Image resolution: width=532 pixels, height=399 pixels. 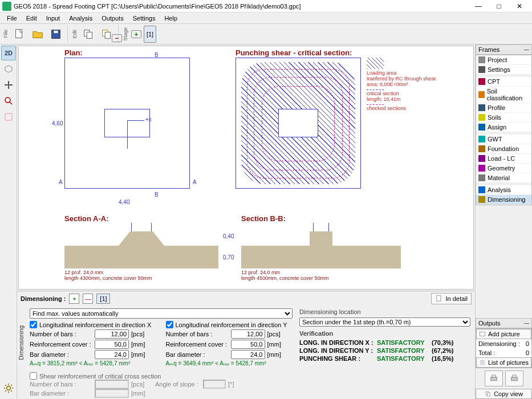 I want to click on frame-item-profile: Profile, so click(x=504, y=108).